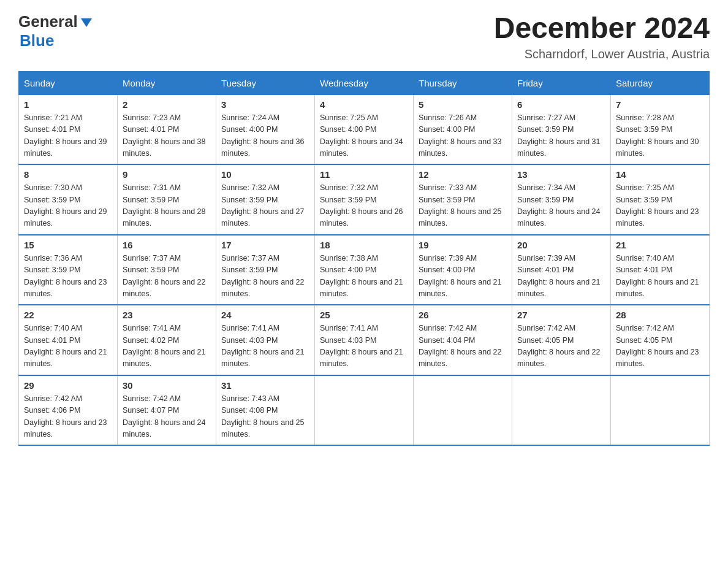  Describe the element at coordinates (561, 270) in the screenshot. I see `calendar-cell: 20 Sunrise: 7:39 AMSunset: 4:01 PMDaylig…` at that location.